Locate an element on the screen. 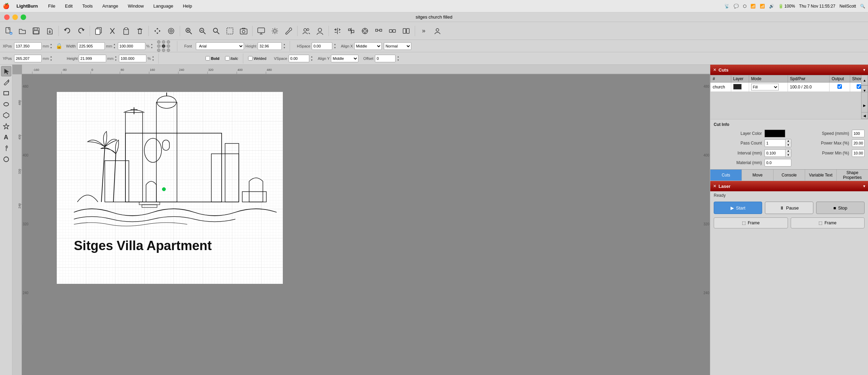 The image size is (868, 375). polygon-tool is located at coordinates (6, 115).